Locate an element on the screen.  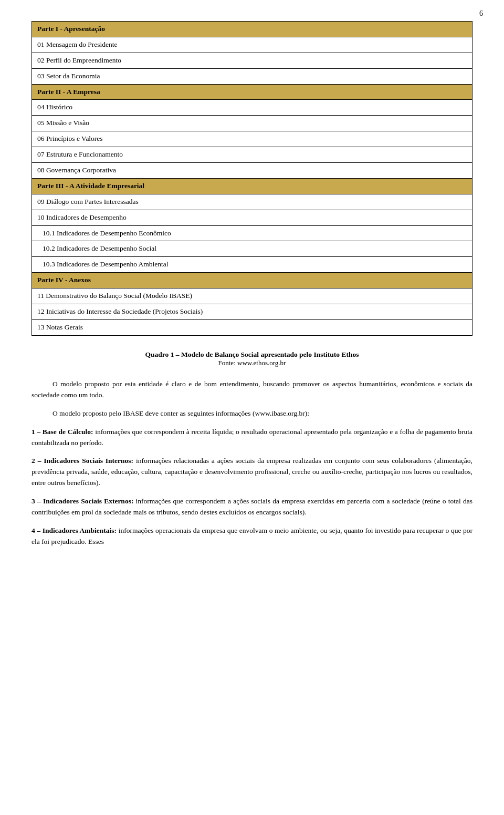
toc-item: 10.1 Indicadores de Desempenho Econômico is located at coordinates (252, 233).